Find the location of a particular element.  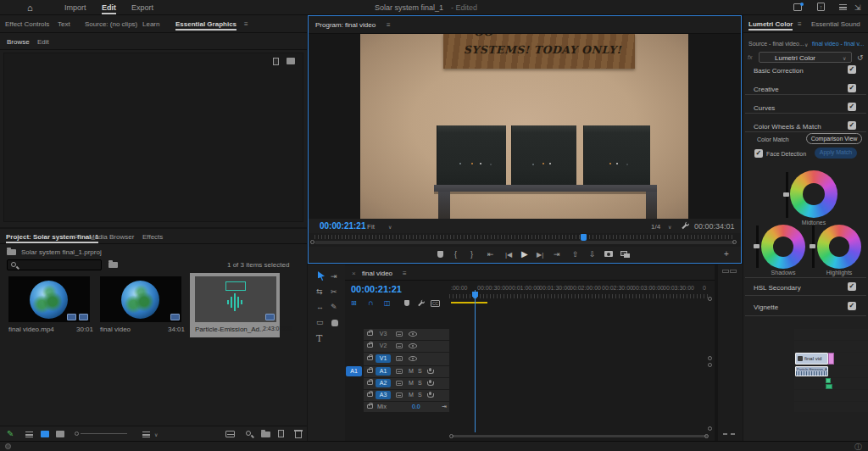

clear-icon is located at coordinates (298, 435).